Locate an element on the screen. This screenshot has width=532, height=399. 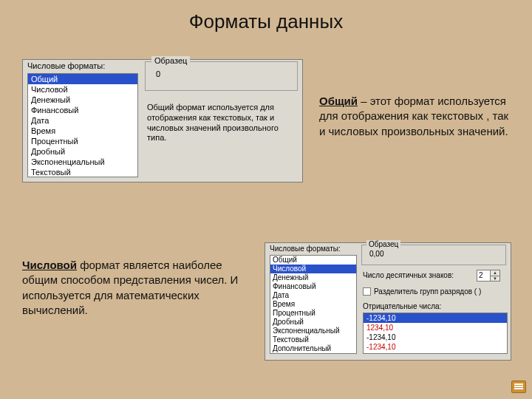
decimals-label: Число десятичных знаков: is located at coordinates (408, 275).